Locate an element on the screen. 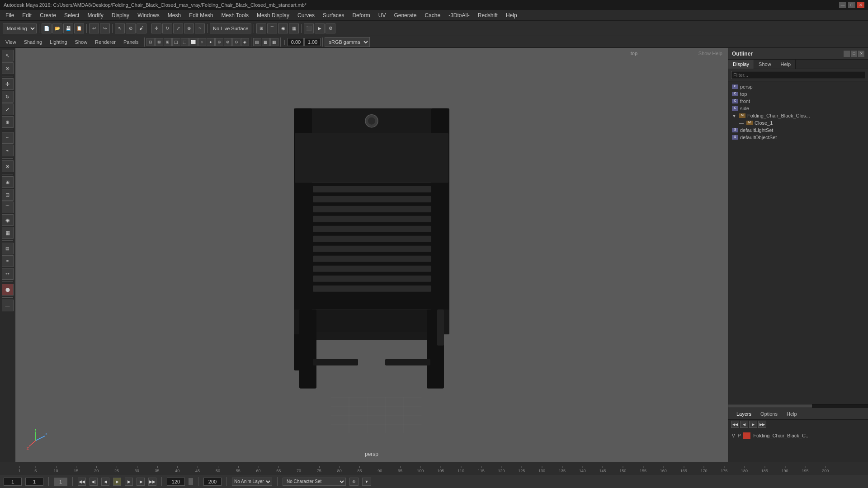 The height and width of the screenshot is (488, 868). lighting-menu: Lighting is located at coordinates (59, 42).